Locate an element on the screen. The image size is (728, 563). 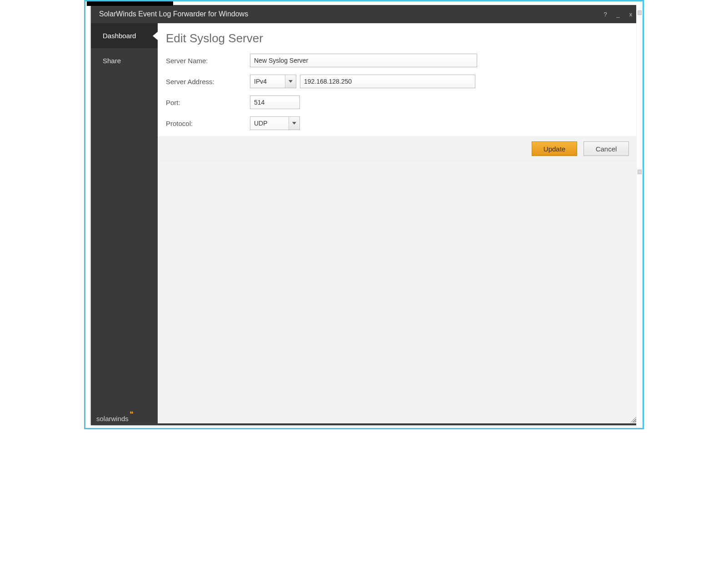
port-input is located at coordinates (275, 102).